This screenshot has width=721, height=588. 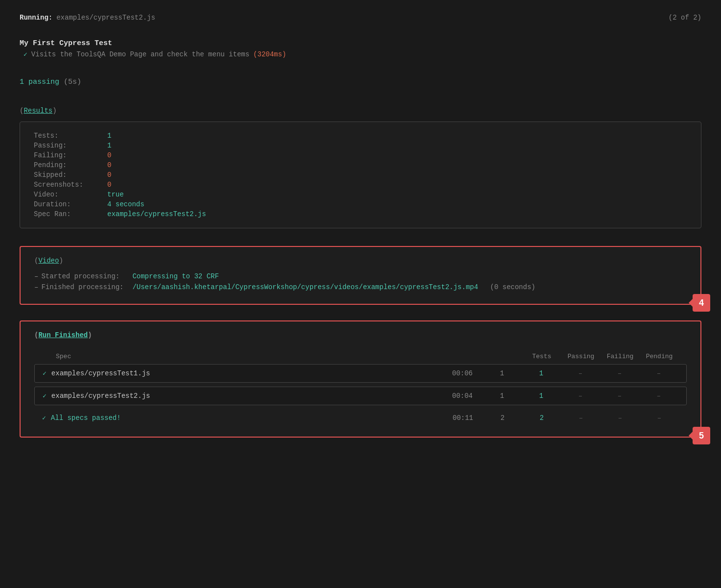 What do you see at coordinates (71, 214) in the screenshot?
I see `spec-ran-label: Spec Ran:` at bounding box center [71, 214].